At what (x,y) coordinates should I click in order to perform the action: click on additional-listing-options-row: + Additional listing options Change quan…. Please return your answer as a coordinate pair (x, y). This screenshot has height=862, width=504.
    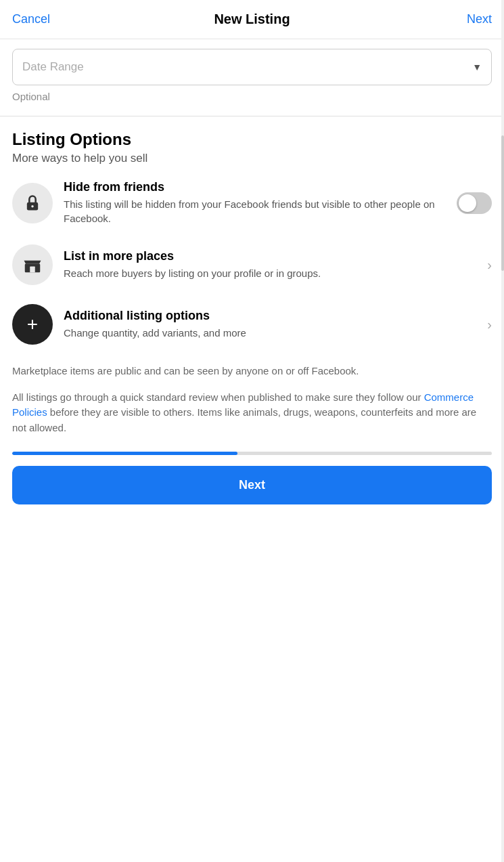
    Looking at the image, I should click on (252, 324).